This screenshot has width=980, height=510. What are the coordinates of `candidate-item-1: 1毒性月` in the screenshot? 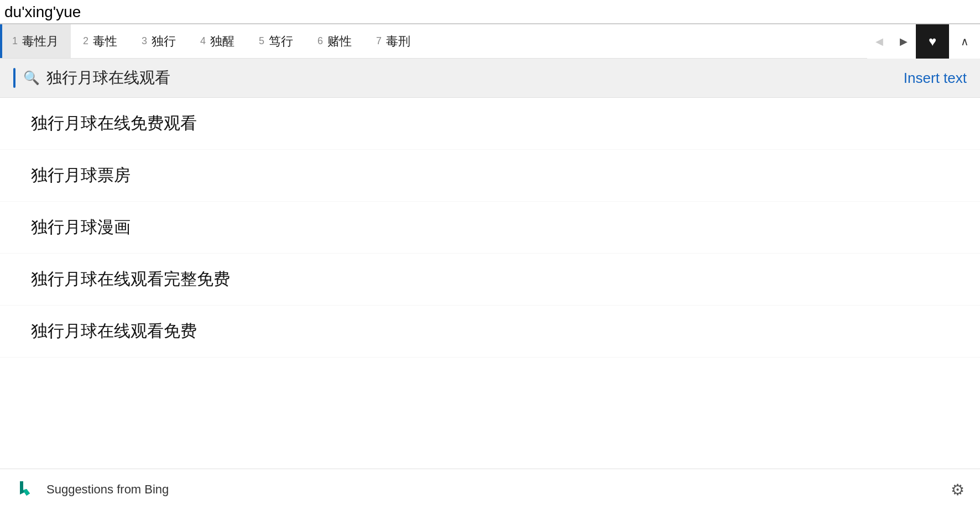 It's located at (35, 41).